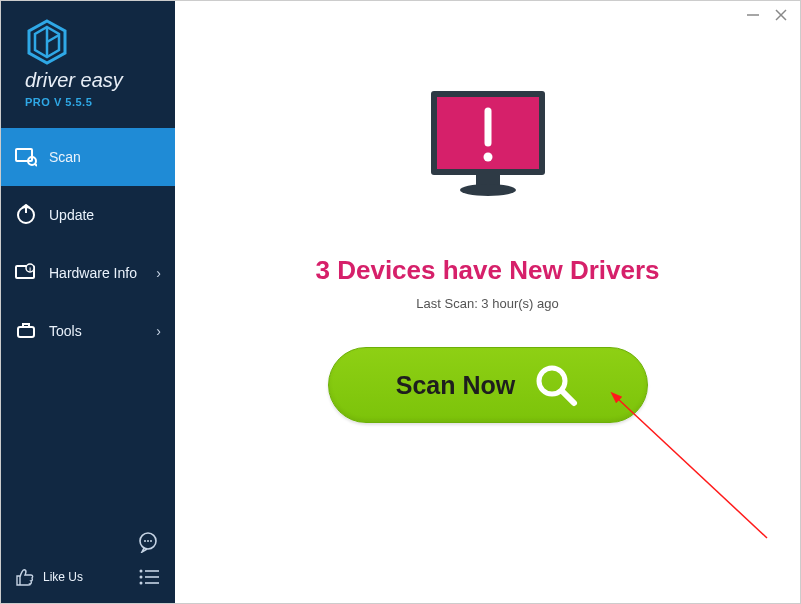 Image resolution: width=801 pixels, height=604 pixels. I want to click on scan-icon, so click(26, 157).